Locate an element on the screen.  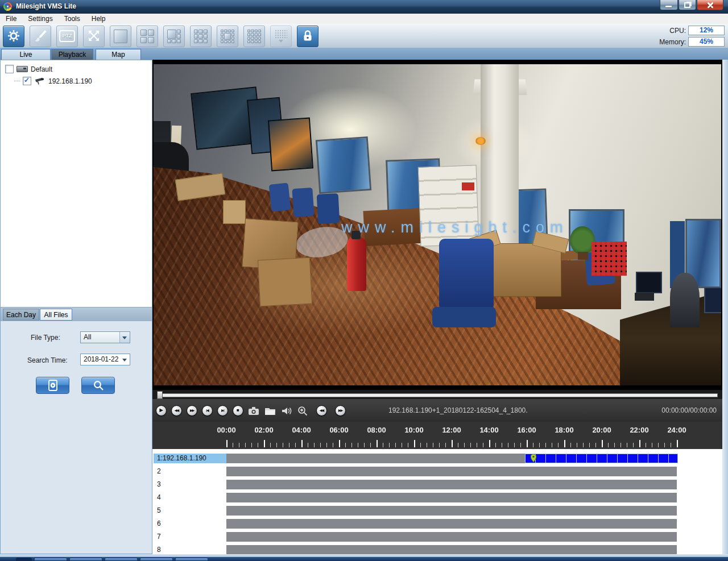
channel-label: 6 is located at coordinates (190, 524).